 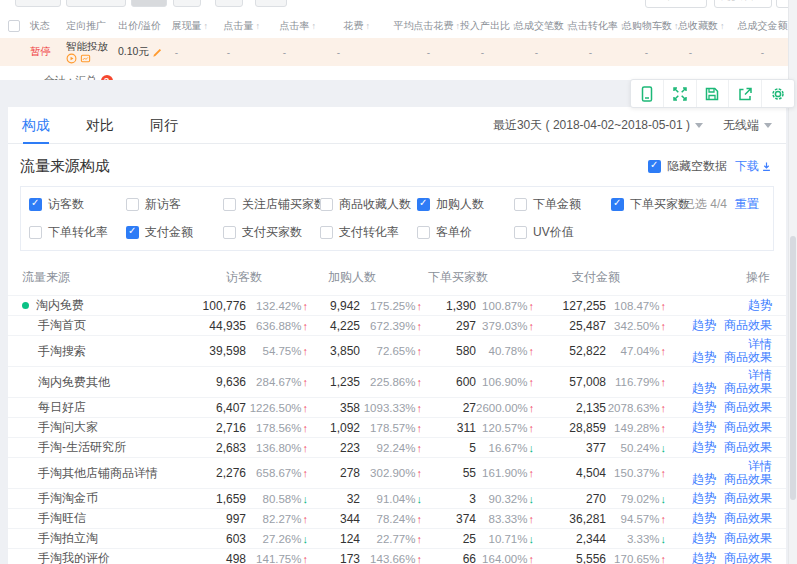 I want to click on status-column-header: 状态, so click(x=48, y=26).